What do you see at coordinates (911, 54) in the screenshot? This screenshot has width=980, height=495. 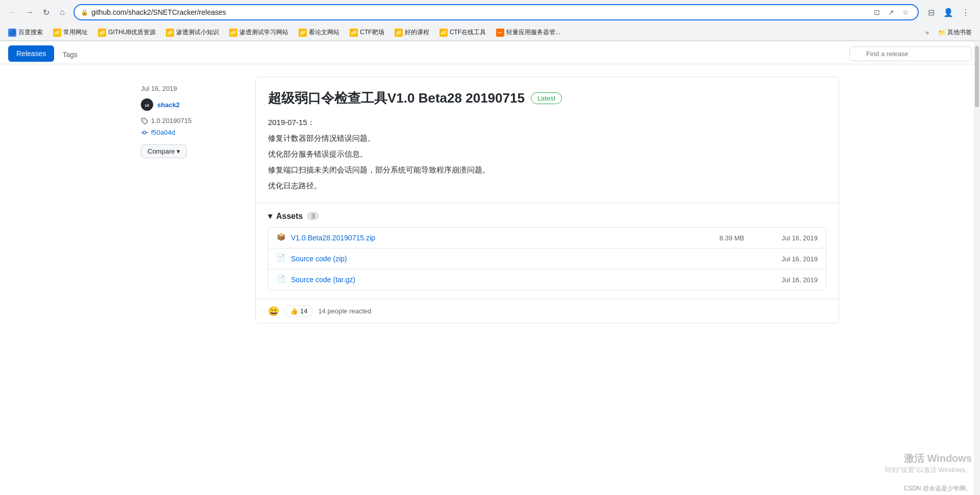 I see `find-release-wrapper: 🔍` at bounding box center [911, 54].